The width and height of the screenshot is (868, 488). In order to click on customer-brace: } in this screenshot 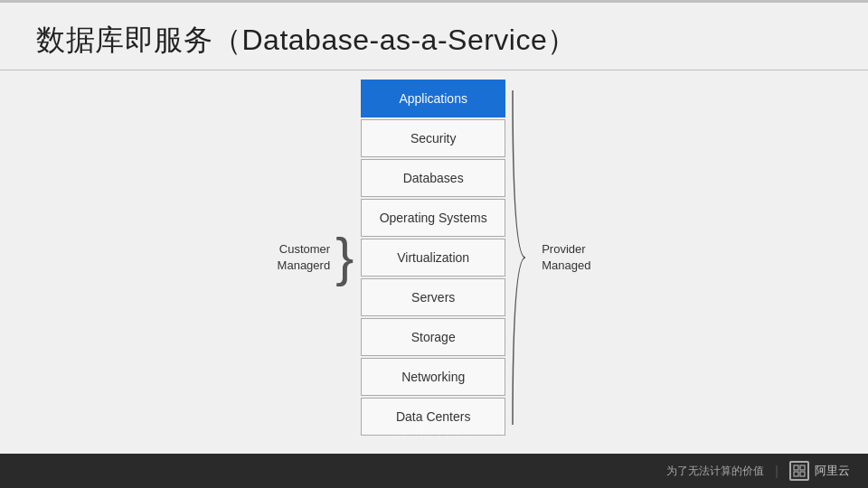, I will do `click(344, 258)`.